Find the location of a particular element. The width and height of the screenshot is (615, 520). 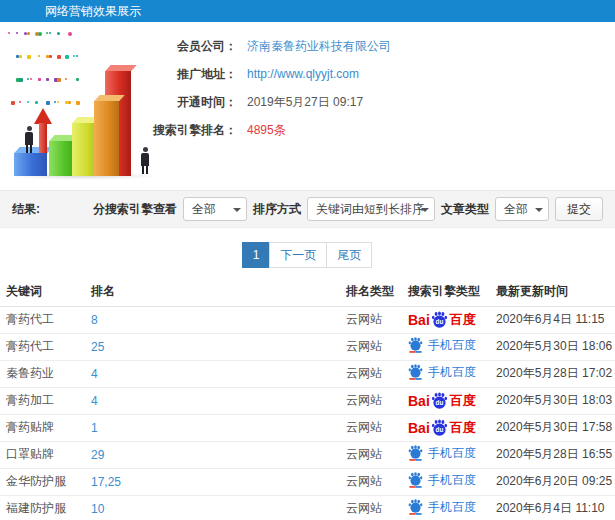

update-time-cell: 2020年5月30日 17:58 is located at coordinates (552, 428).